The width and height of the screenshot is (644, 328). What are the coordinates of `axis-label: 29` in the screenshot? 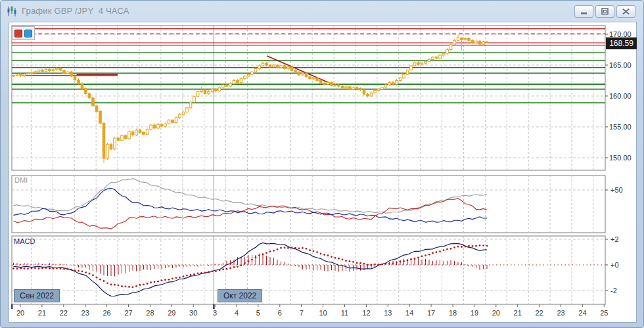 It's located at (172, 313).